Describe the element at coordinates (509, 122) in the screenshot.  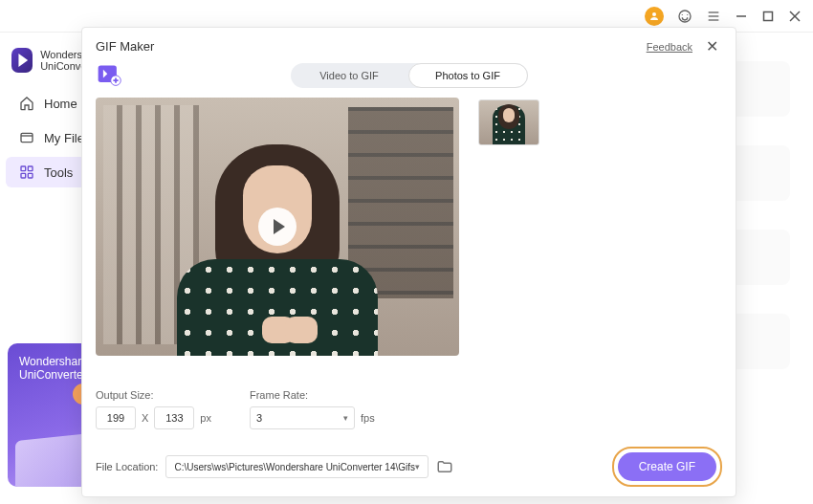
I see `thumbnail-item` at that location.